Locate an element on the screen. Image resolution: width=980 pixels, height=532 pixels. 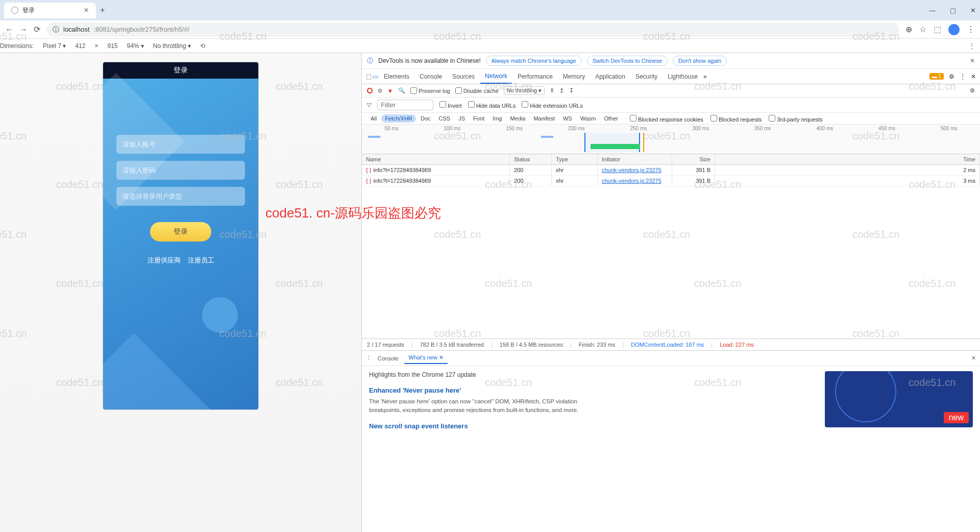
profile-avatar is located at coordinates (954, 30).